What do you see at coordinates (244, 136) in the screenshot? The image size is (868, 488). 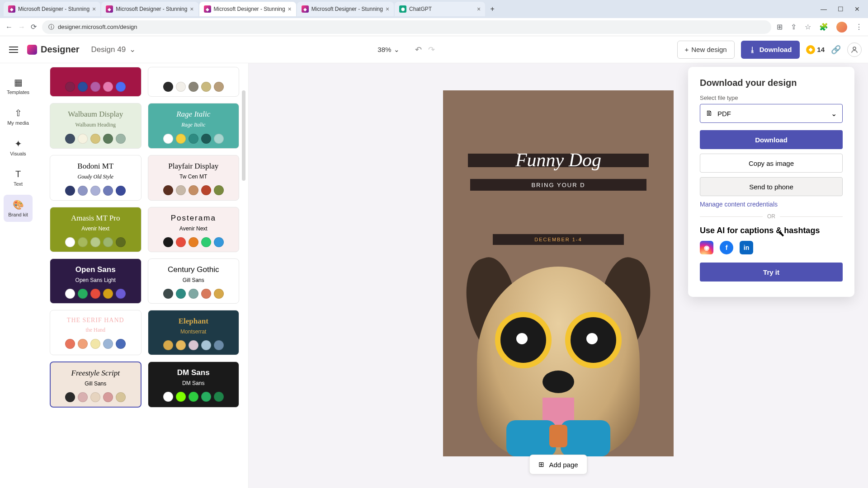 I see `scrollbar-thumb` at bounding box center [244, 136].